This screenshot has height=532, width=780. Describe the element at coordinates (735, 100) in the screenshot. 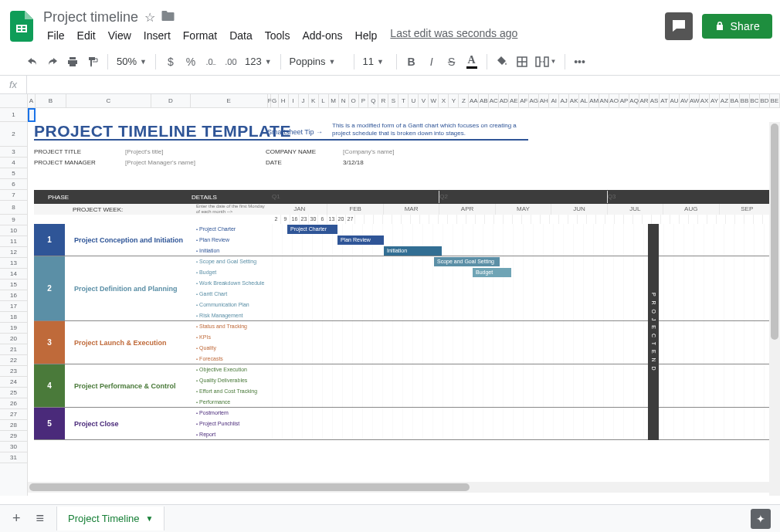

I see `column-header: BA` at that location.